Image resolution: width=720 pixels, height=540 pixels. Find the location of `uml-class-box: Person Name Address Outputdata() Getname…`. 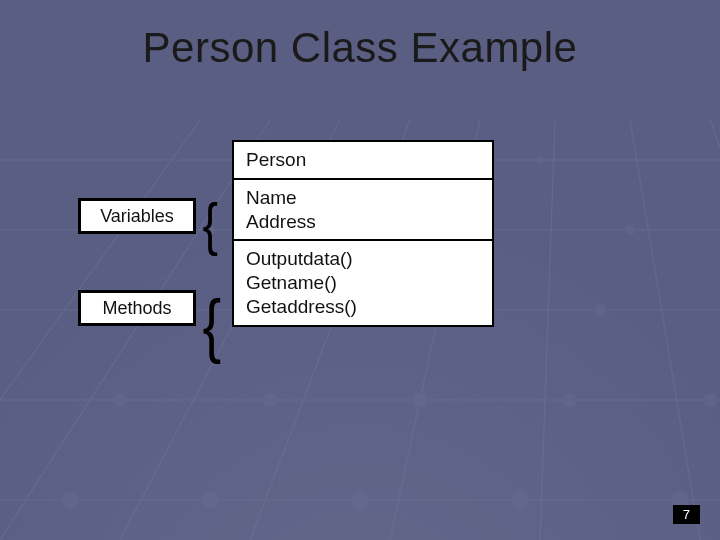

uml-class-box: Person Name Address Outputdata() Getname… is located at coordinates (363, 234).